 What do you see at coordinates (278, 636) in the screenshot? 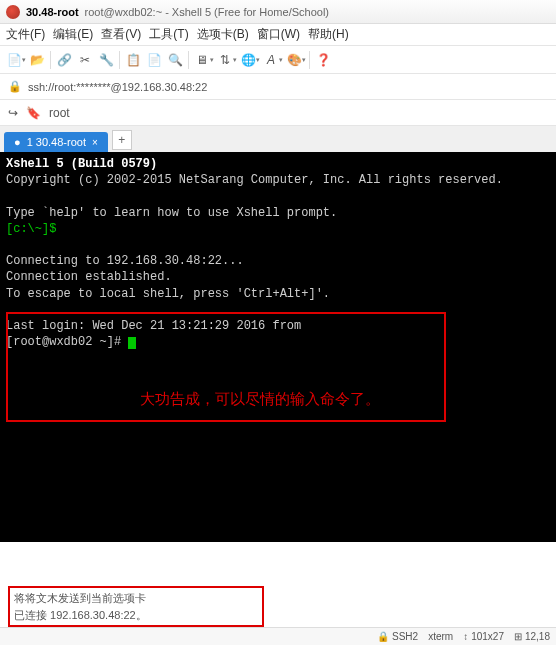
I see `status-bar: 🔒SSH2 xterm ↕101x27 ⊞12,18` at bounding box center [278, 636].